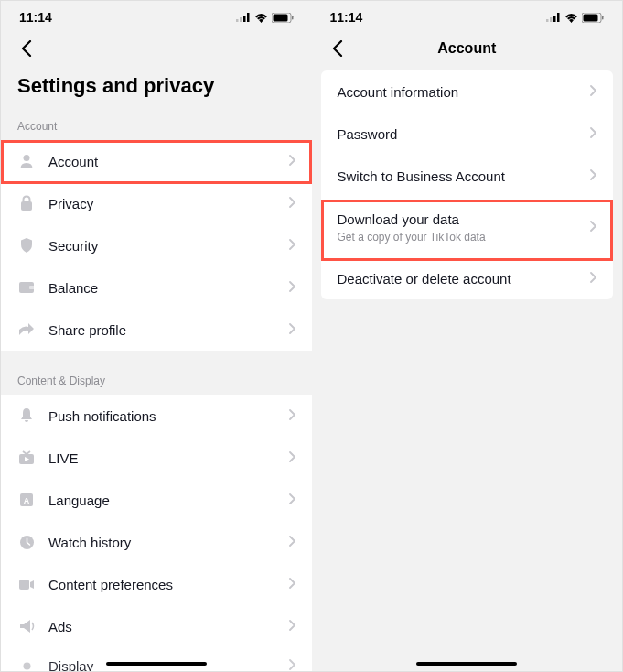  I want to click on nav-bar, so click(156, 49).